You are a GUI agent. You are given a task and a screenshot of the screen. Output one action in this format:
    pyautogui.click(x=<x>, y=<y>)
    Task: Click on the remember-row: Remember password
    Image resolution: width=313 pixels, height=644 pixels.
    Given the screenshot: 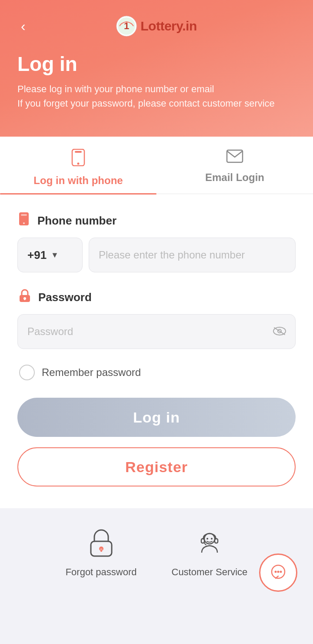 What is the action you would take?
    pyautogui.click(x=156, y=372)
    